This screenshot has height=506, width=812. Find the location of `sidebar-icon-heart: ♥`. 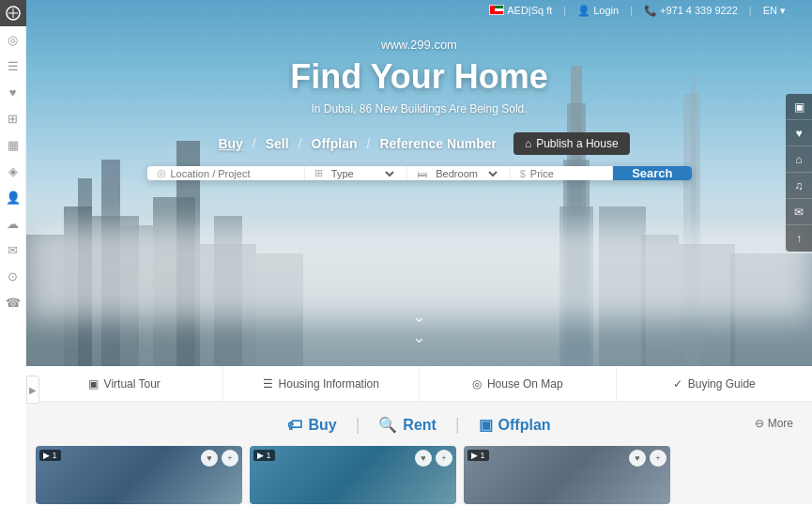

sidebar-icon-heart: ♥ is located at coordinates (13, 92).